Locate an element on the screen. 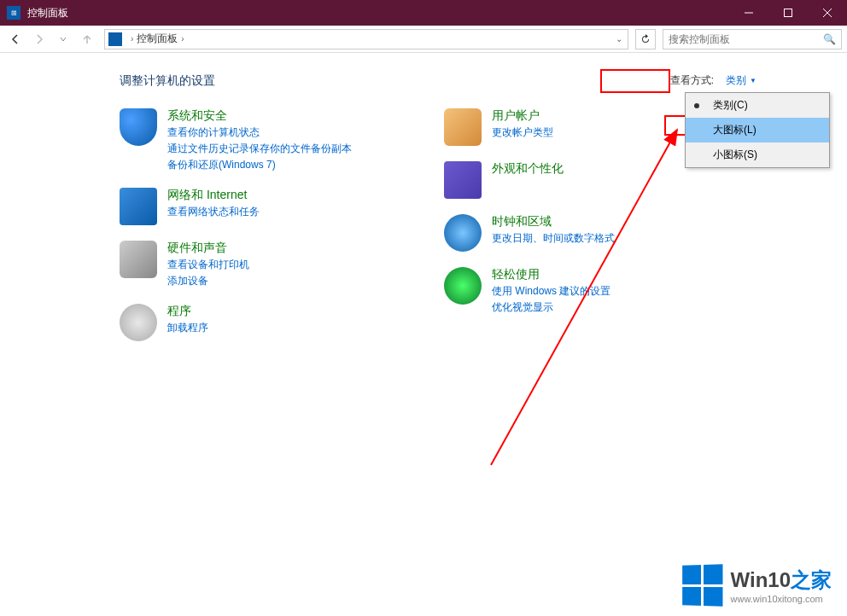 The width and height of the screenshot is (847, 616). watermark-url: www.win10xitong.com is located at coordinates (781, 599).